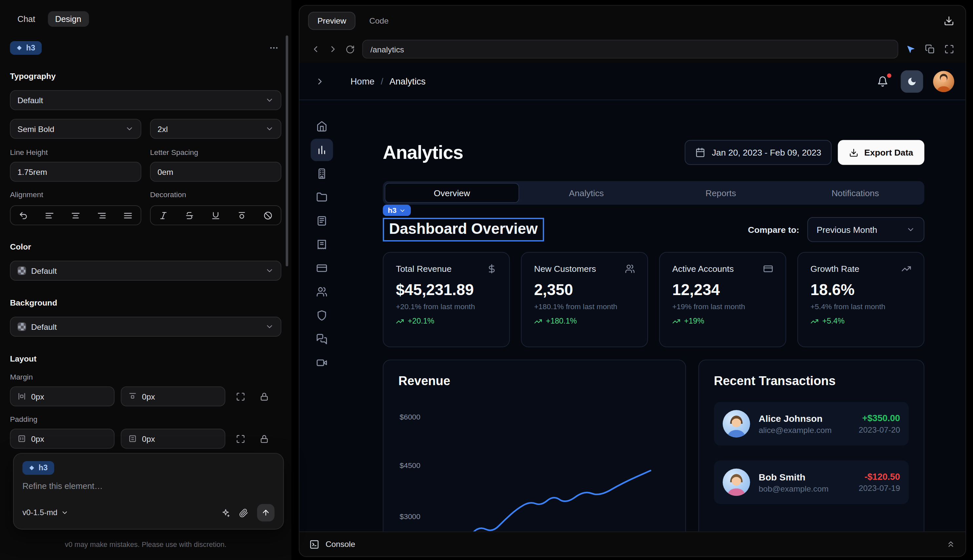 Image resolution: width=973 pixels, height=560 pixels. What do you see at coordinates (758, 152) in the screenshot?
I see `date-range-picker: Jan 20, 2023 - Feb 09, 2023` at bounding box center [758, 152].